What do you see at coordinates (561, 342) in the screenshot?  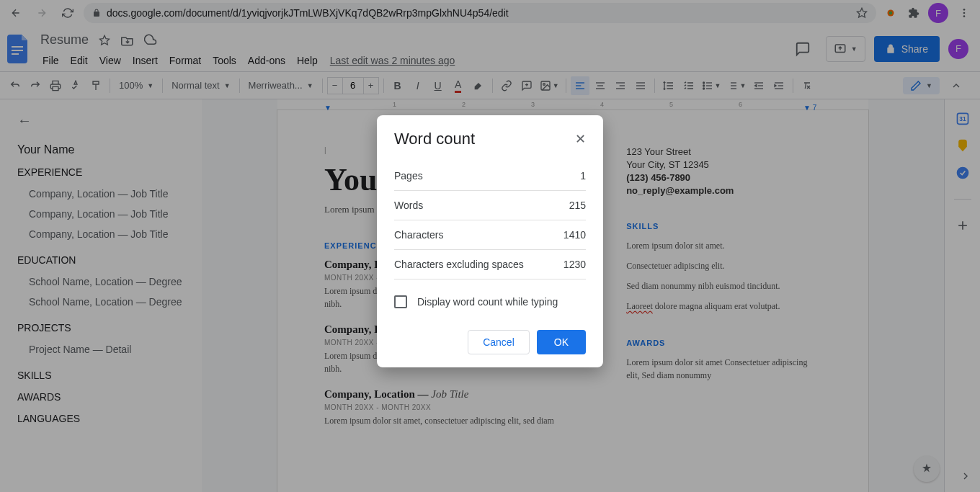 I see `ok-button: OK` at bounding box center [561, 342].